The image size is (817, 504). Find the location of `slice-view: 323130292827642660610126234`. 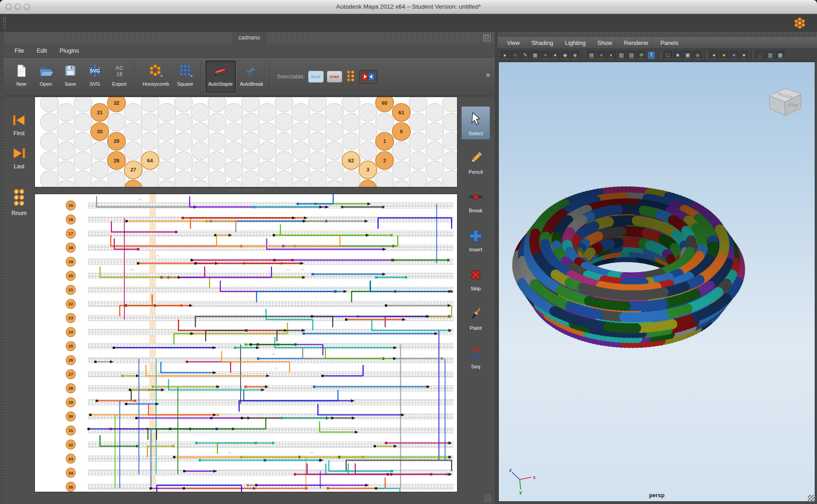

slice-view: 323130292827642660610126234 is located at coordinates (246, 142).